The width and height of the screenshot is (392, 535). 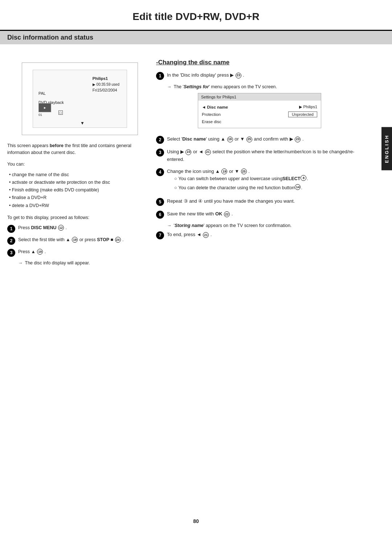 What do you see at coordinates (260, 181) in the screenshot?
I see `right-step-4: 4 Change the icon using ▲ 19 or ▼ 25 . Y…` at bounding box center [260, 181].